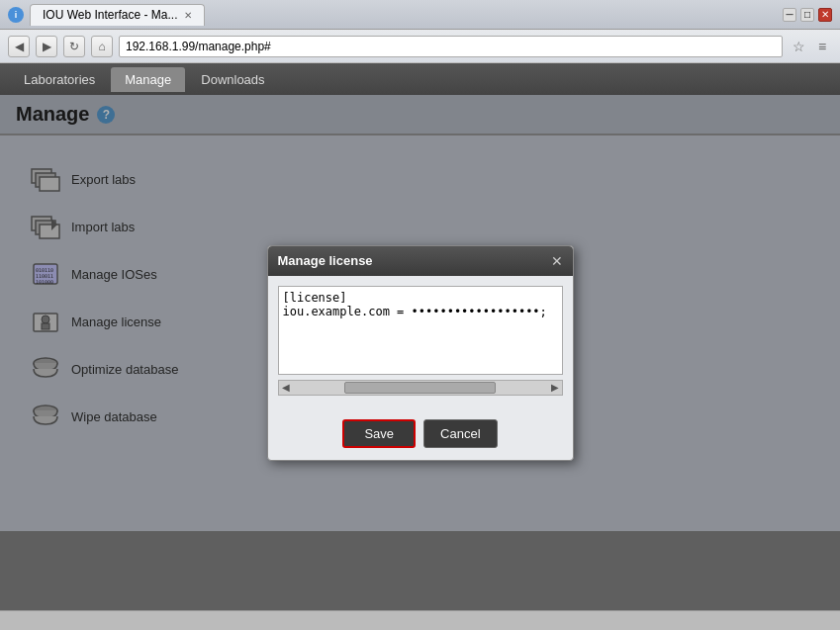 The height and width of the screenshot is (630, 840). Describe the element at coordinates (420, 261) in the screenshot. I see `dialog-header: Manage license ✕` at that location.